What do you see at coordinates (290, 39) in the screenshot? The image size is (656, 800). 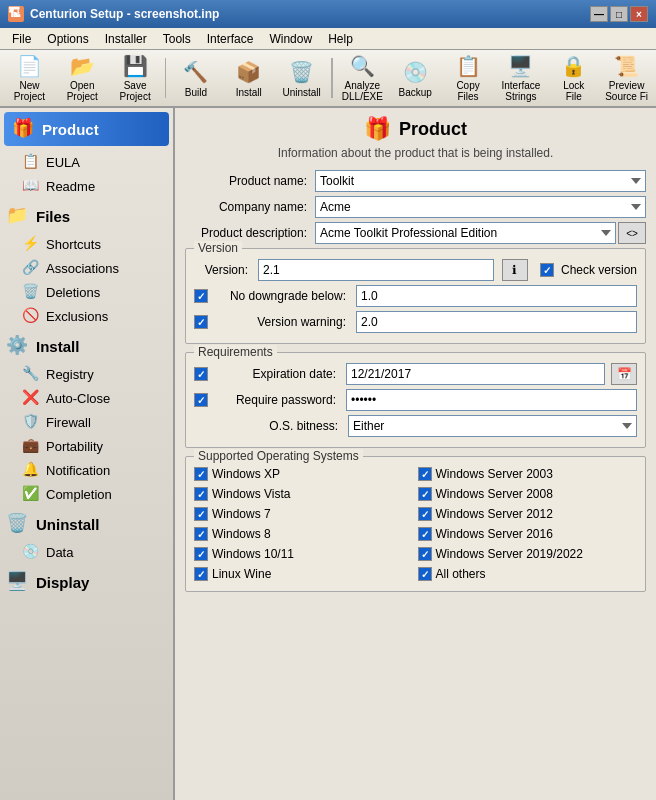 I see `menu-window: Window` at bounding box center [290, 39].